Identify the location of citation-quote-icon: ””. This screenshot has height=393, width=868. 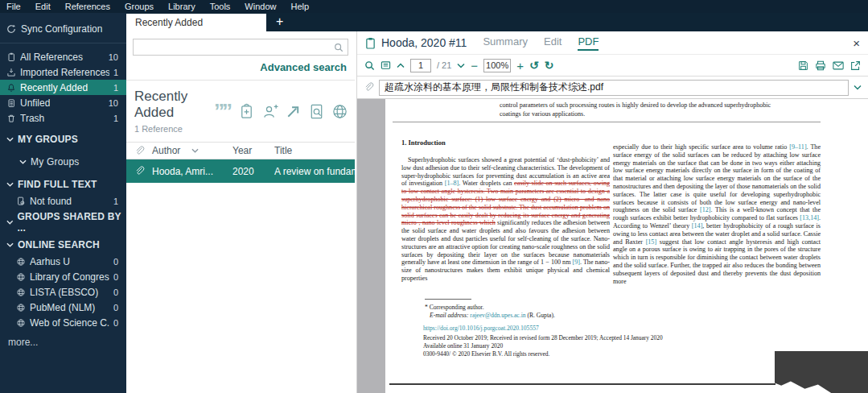
(222, 111).